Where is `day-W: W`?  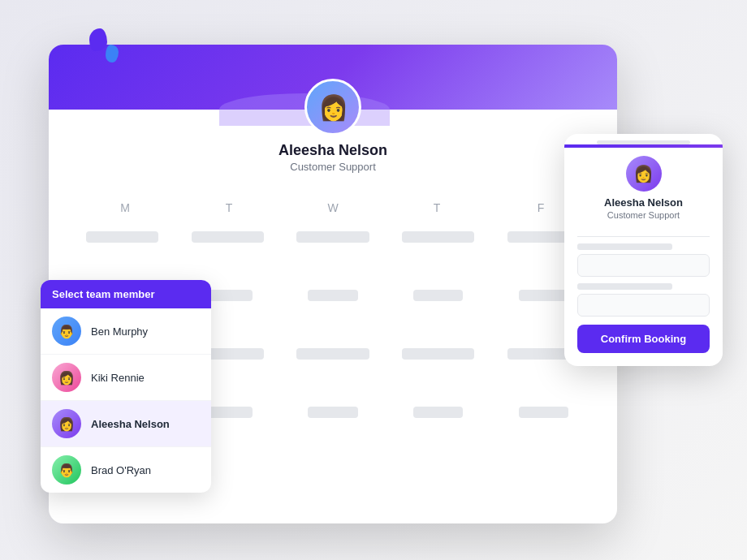 day-W: W is located at coordinates (333, 208).